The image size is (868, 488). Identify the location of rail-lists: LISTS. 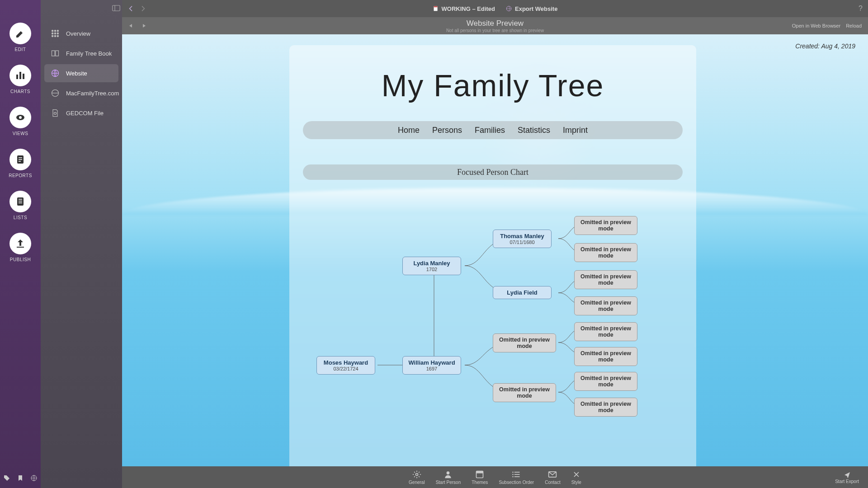
(20, 205).